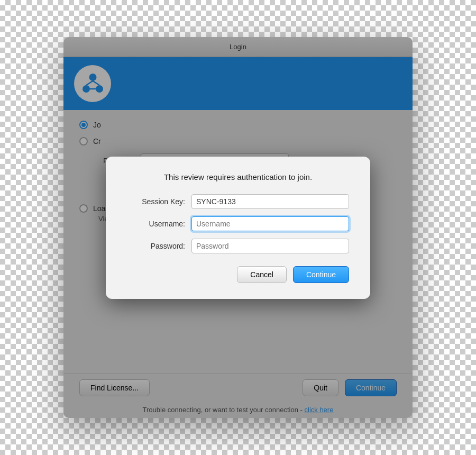 Image resolution: width=476 pixels, height=455 pixels. What do you see at coordinates (156, 202) in the screenshot?
I see `session-key-label: Session Key:` at bounding box center [156, 202].